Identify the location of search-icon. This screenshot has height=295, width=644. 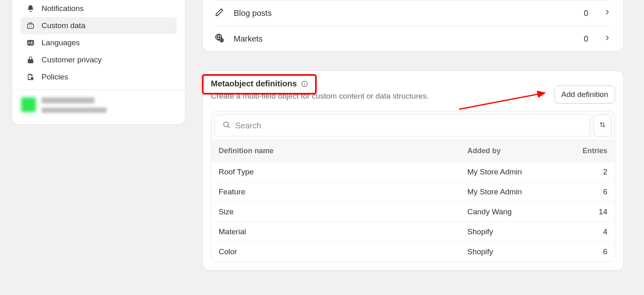
(226, 125).